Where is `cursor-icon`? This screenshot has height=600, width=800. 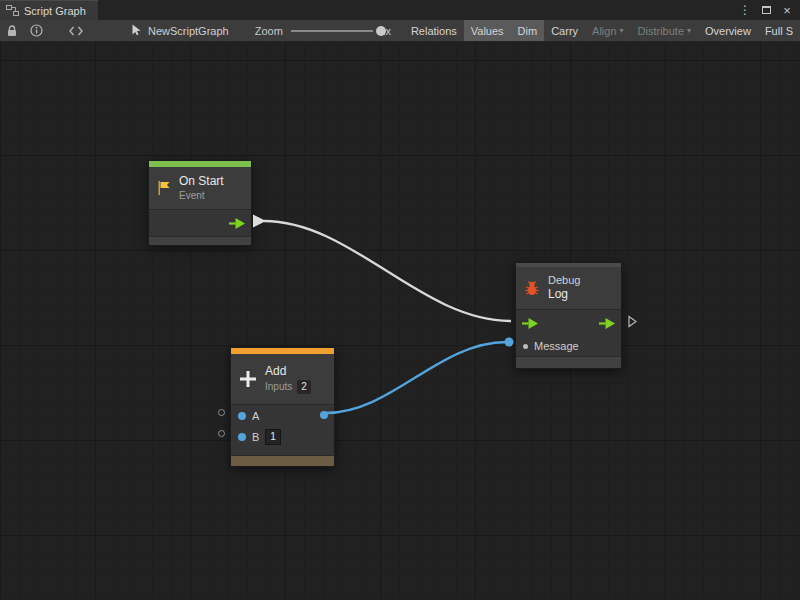 cursor-icon is located at coordinates (136, 31).